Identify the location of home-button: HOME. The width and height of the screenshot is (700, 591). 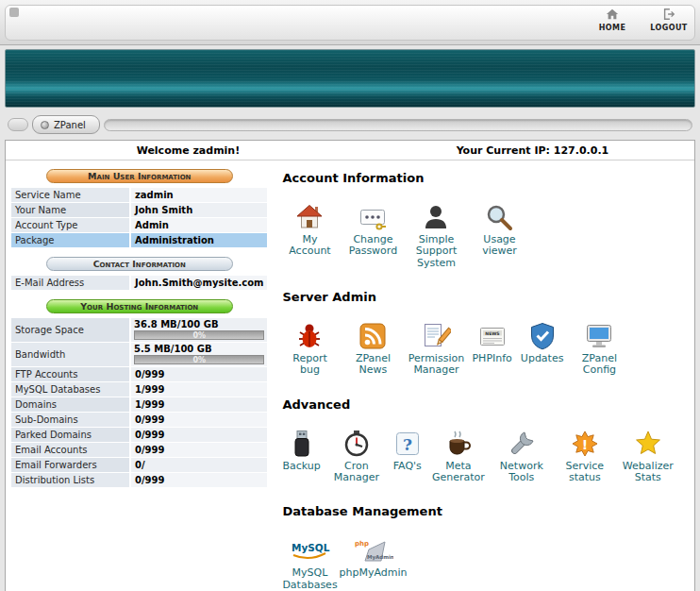
(612, 20).